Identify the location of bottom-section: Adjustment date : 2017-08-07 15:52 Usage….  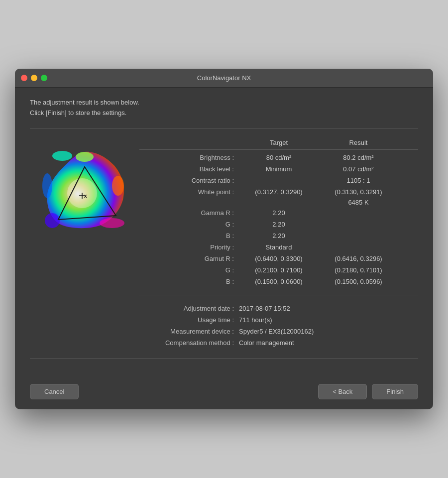
(279, 326).